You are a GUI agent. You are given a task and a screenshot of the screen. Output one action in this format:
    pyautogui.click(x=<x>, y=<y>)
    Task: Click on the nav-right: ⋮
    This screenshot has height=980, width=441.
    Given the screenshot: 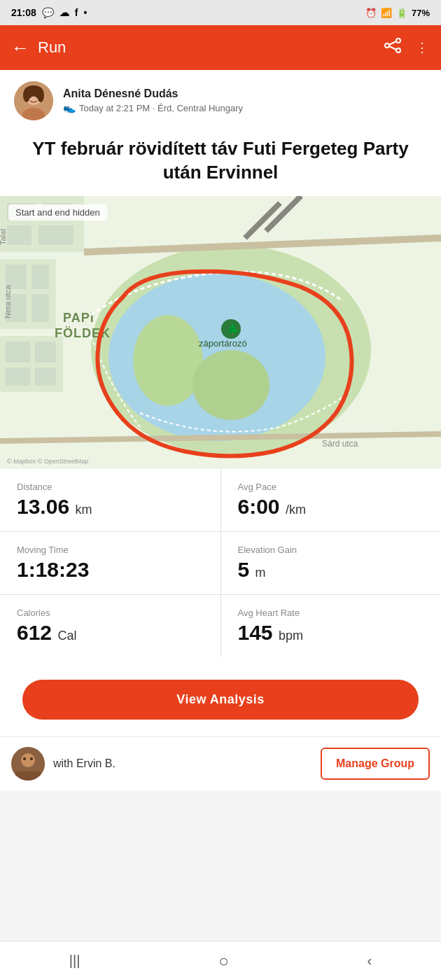 What is the action you would take?
    pyautogui.click(x=407, y=48)
    